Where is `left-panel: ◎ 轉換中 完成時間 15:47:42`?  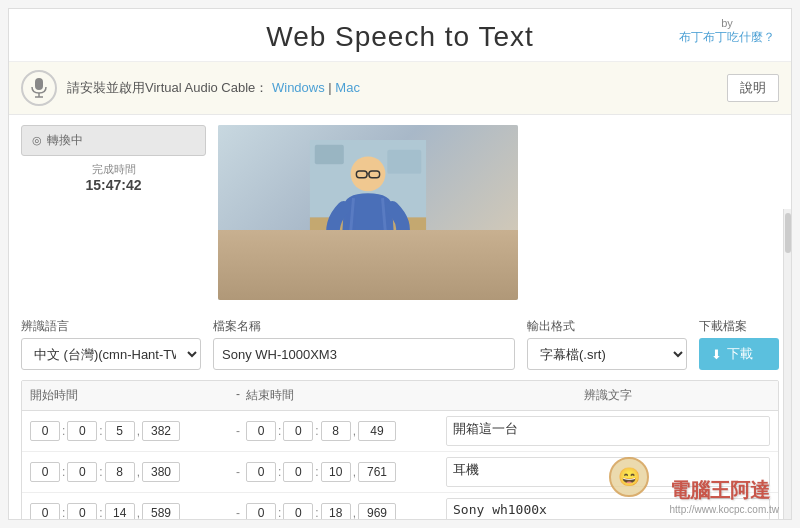 left-panel: ◎ 轉換中 完成時間 15:47:42 is located at coordinates (114, 212).